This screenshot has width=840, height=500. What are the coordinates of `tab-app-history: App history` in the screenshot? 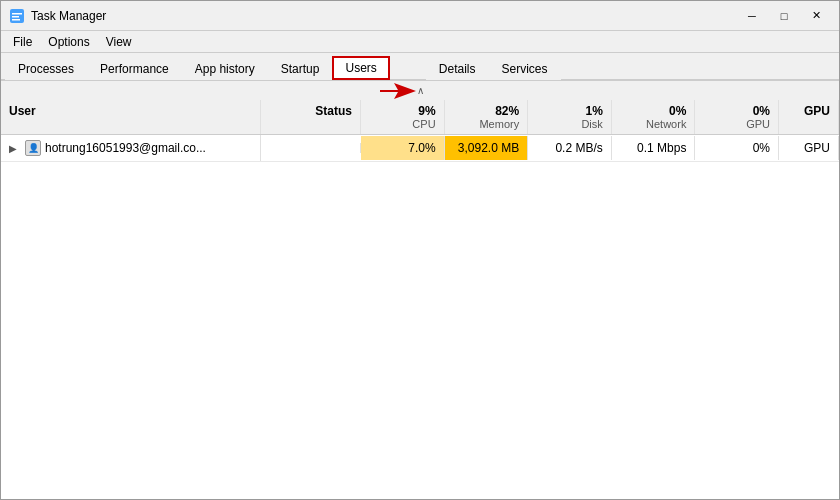 It's located at (225, 68).